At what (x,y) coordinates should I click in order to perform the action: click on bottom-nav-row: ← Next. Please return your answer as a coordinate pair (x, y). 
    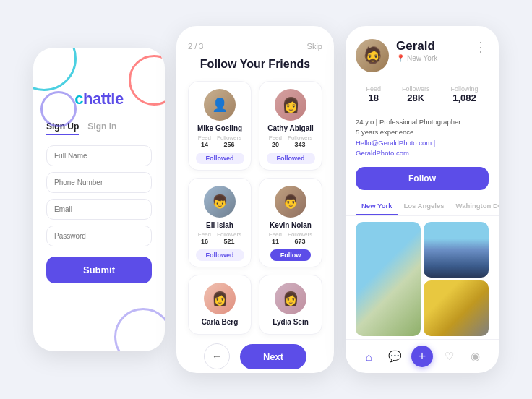
    Looking at the image, I should click on (255, 356).